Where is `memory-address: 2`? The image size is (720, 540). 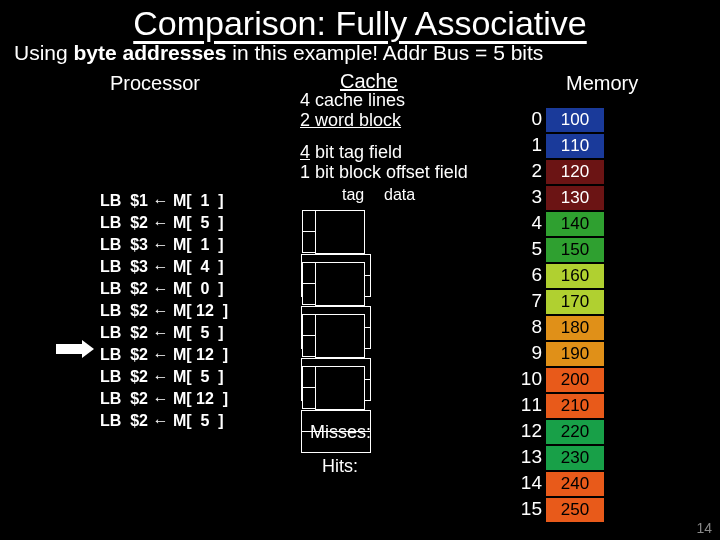 memory-address: 2 is located at coordinates (526, 171).